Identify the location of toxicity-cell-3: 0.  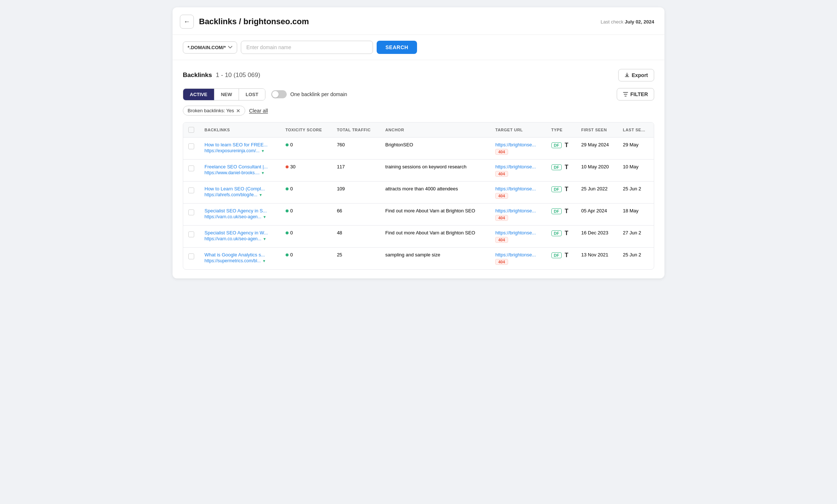
(306, 215).